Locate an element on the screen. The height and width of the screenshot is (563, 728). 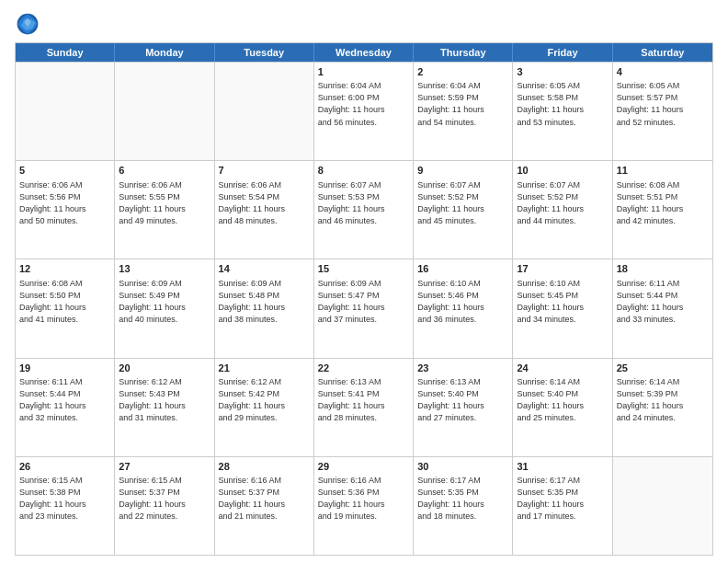
logo is located at coordinates (28, 24).